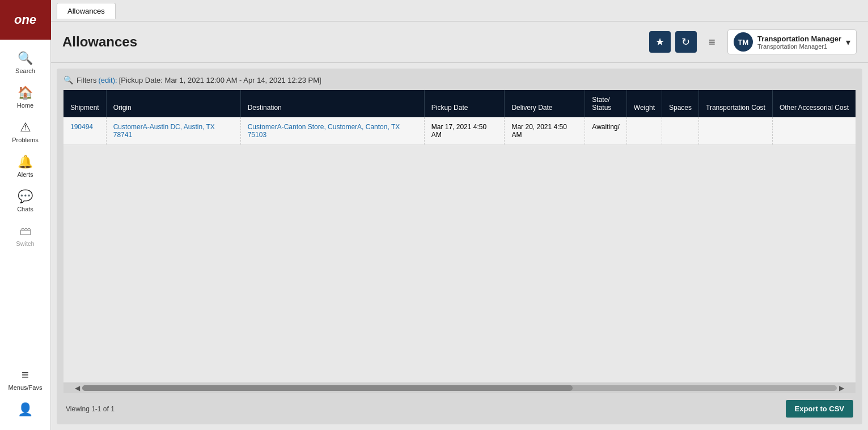 This screenshot has height=430, width=868. What do you see at coordinates (545, 104) in the screenshot?
I see `col-delivery-date: Delivery Date` at bounding box center [545, 104].